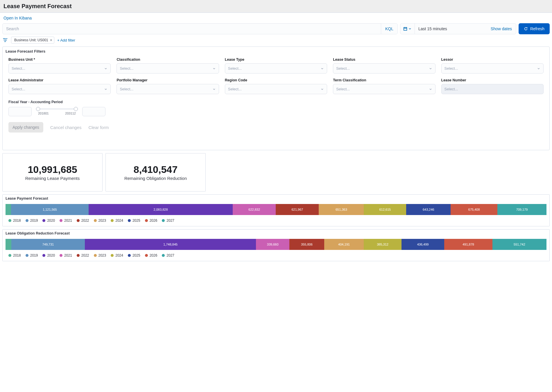 This screenshot has height=392, width=552. Describe the element at coordinates (307, 244) in the screenshot. I see `bar-segment-2022: 355,806` at that location.